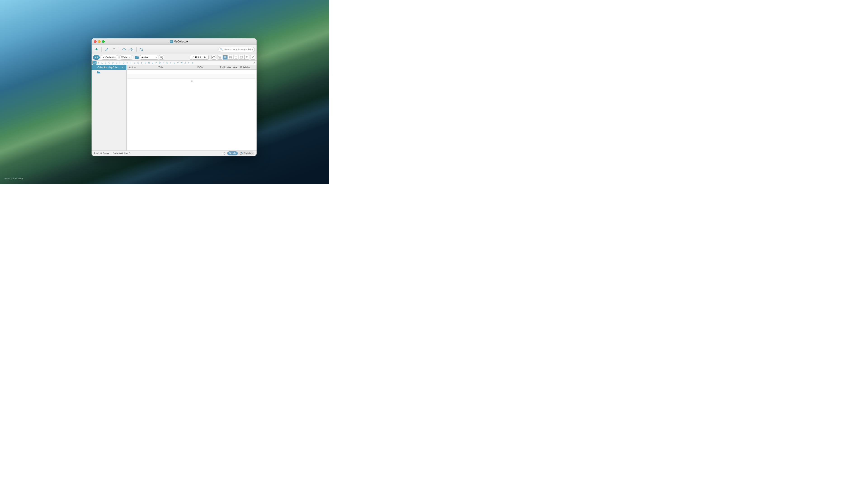 The width and height of the screenshot is (868, 488). I want to click on alpha-k-button: K, so click(138, 63).